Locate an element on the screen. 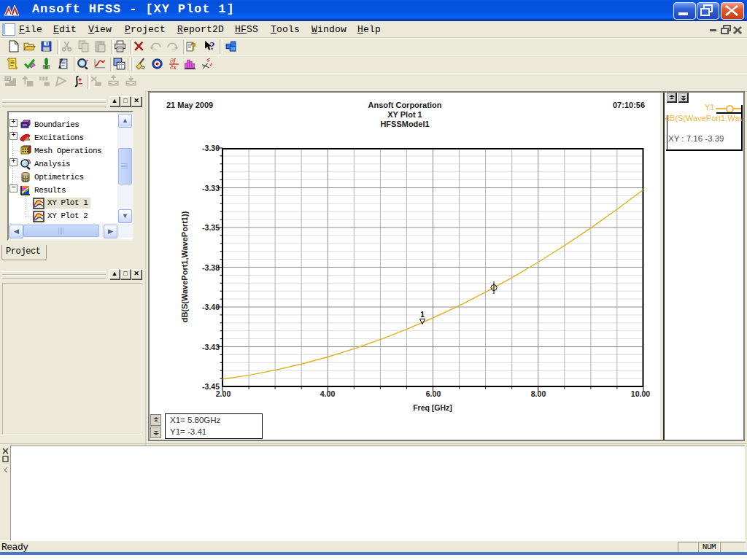 The image size is (747, 560). svg-text: ∂x is located at coordinates (174, 67).